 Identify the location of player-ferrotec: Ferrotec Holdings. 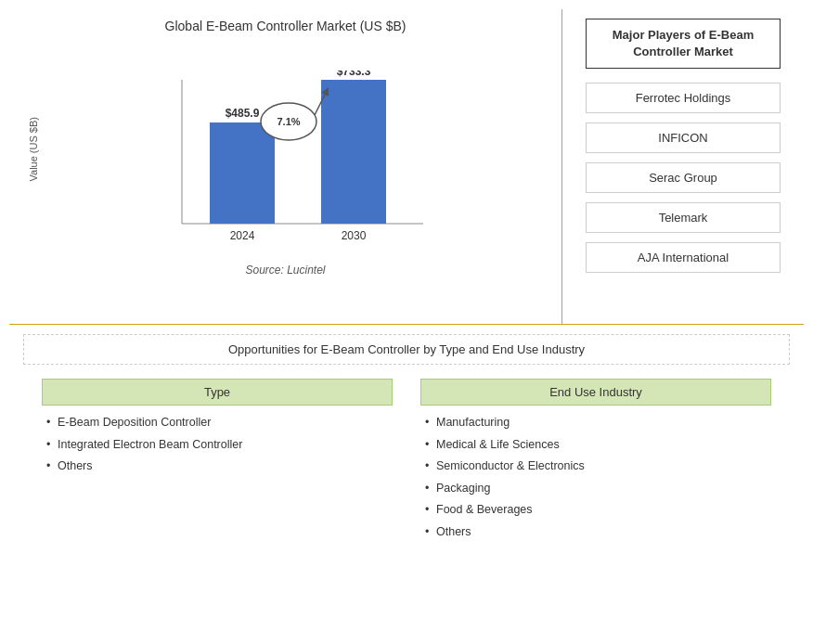
(683, 98).